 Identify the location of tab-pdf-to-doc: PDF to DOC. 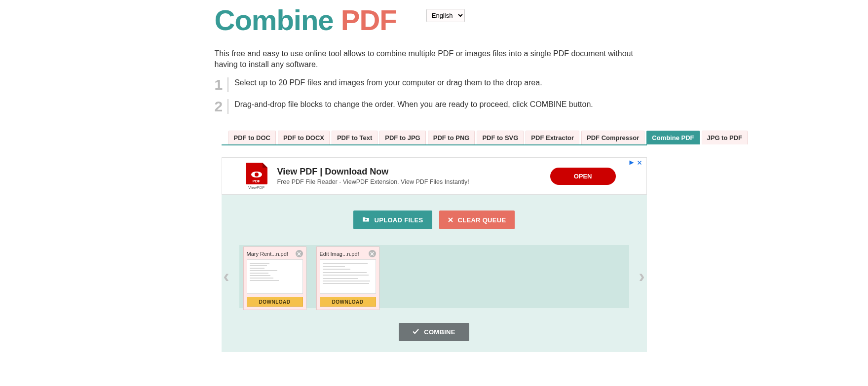
(252, 138).